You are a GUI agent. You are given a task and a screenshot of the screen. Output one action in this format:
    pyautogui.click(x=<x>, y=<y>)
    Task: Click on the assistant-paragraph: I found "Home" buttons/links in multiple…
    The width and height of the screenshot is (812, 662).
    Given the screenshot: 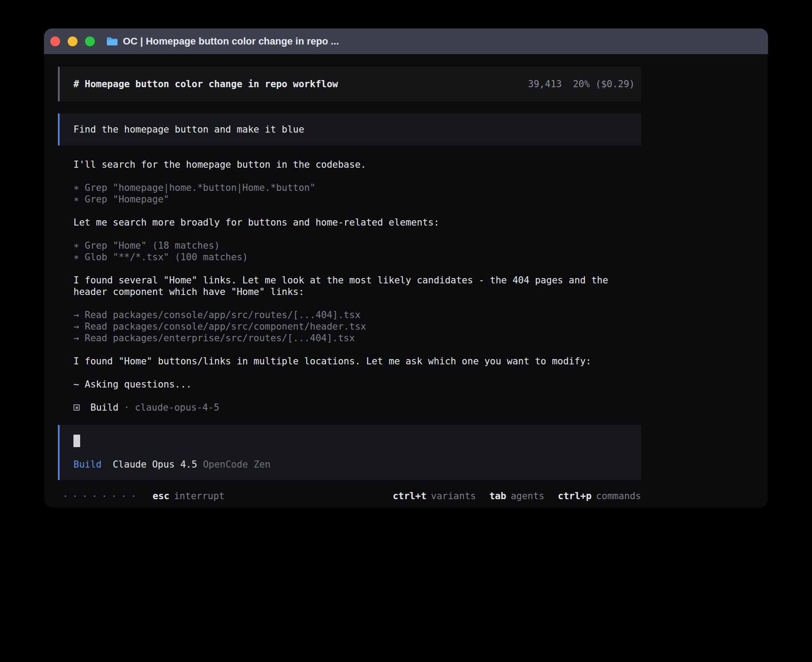 What is the action you would take?
    pyautogui.click(x=349, y=361)
    